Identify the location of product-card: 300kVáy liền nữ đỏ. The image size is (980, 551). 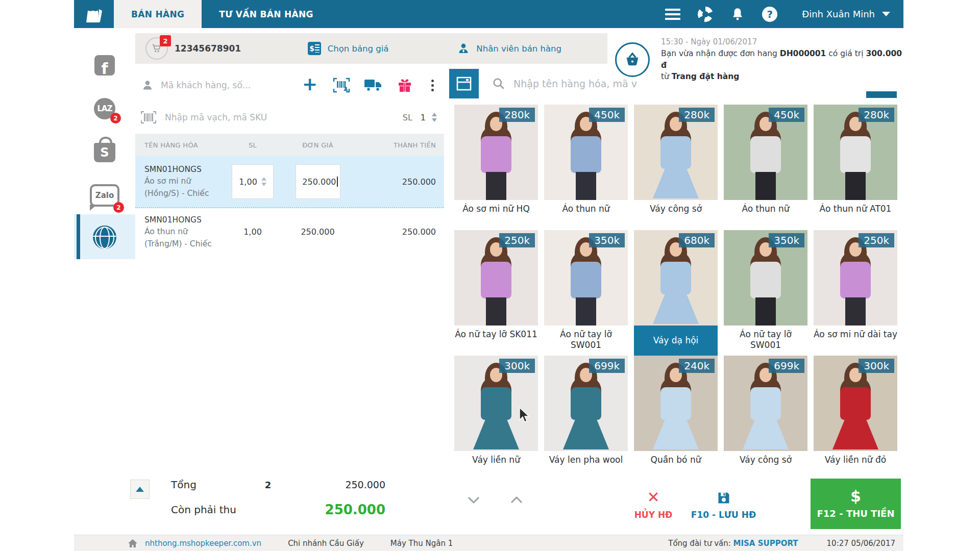
(855, 418).